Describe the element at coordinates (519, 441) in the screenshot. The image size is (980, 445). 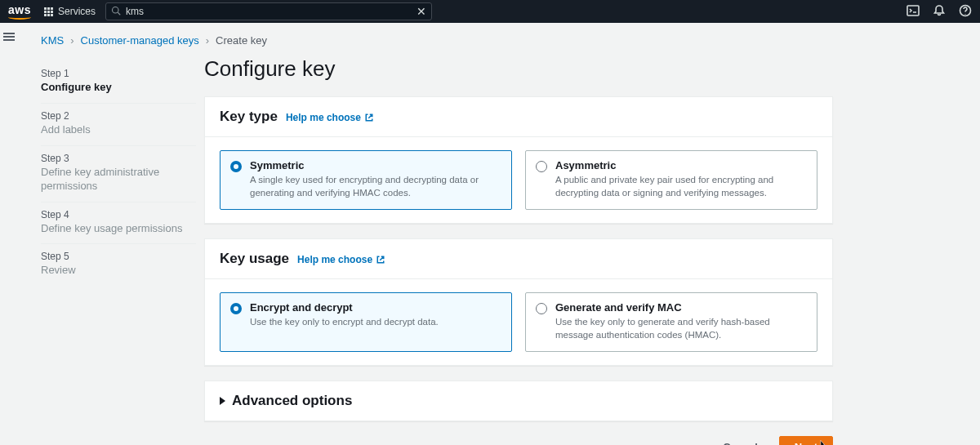
I see `footer-actions: Cancel Next` at that location.